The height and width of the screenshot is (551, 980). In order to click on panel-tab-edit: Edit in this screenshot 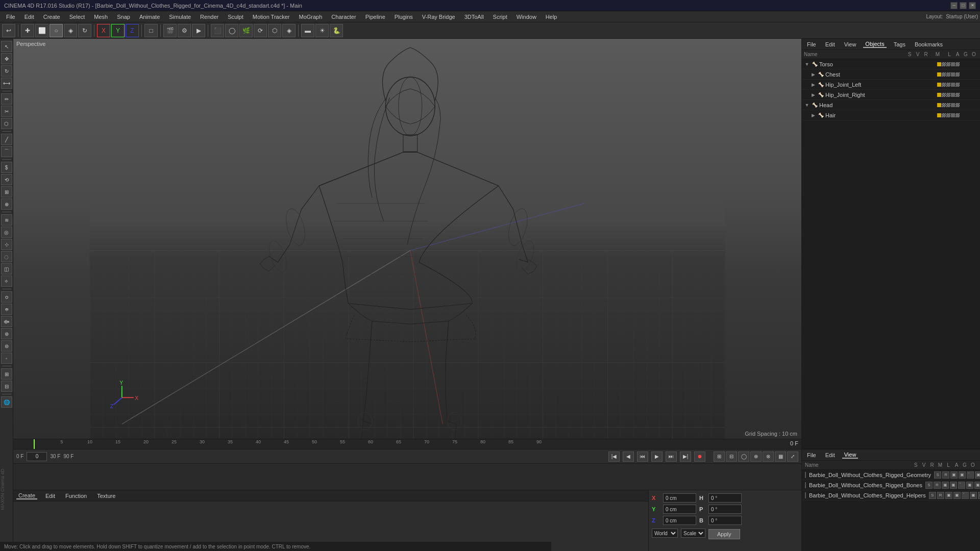, I will do `click(830, 44)`.